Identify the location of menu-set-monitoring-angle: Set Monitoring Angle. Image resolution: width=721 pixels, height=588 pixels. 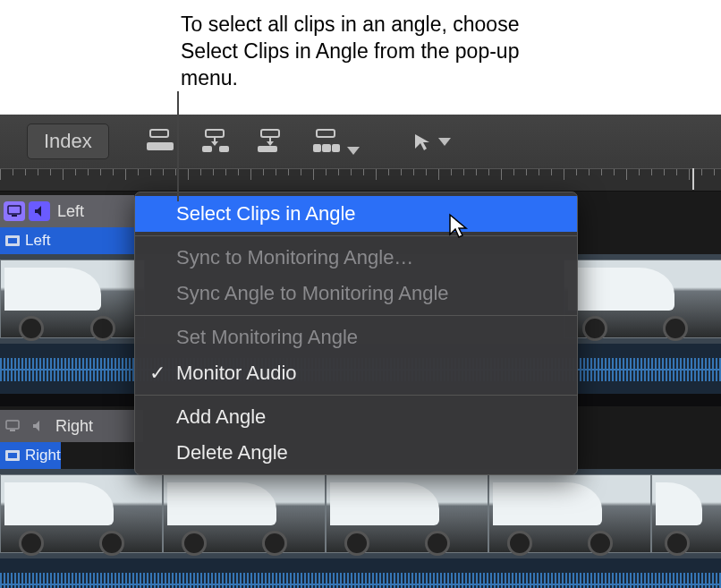
(356, 337).